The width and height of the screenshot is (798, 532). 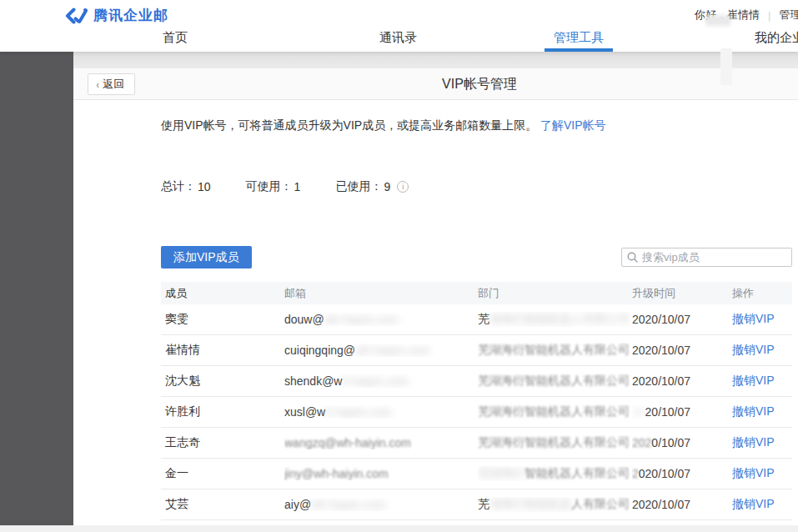 What do you see at coordinates (298, 187) in the screenshot?
I see `stat-available-value: 1` at bounding box center [298, 187].